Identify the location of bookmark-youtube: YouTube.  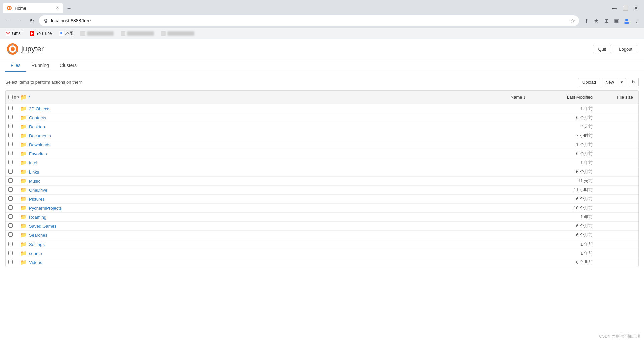
(40, 33).